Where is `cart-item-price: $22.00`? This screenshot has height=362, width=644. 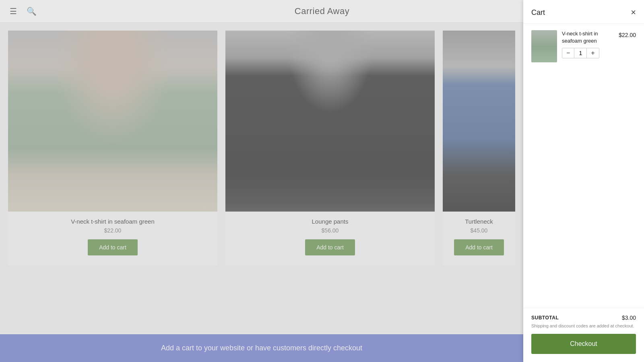 cart-item-price: $22.00 is located at coordinates (627, 35).